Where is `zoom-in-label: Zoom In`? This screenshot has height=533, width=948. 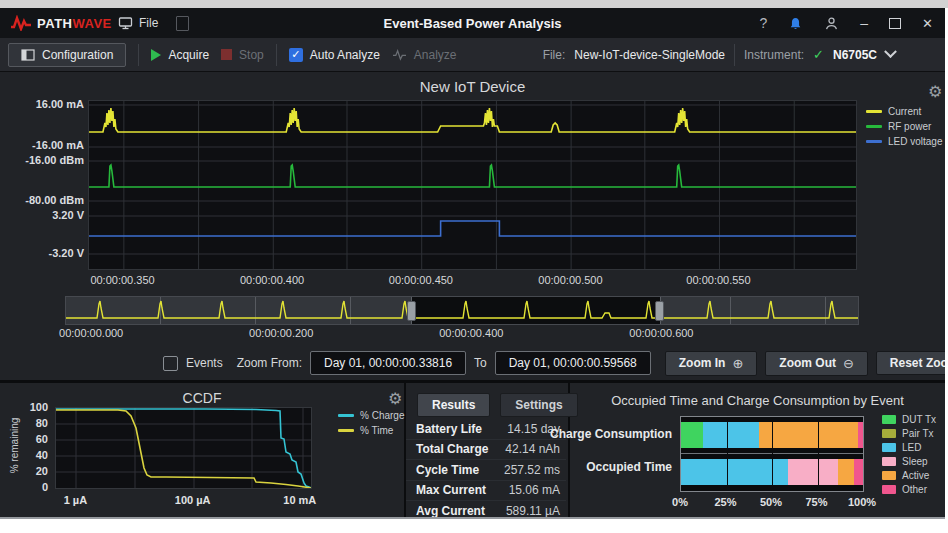
zoom-in-label: Zoom In is located at coordinates (702, 363).